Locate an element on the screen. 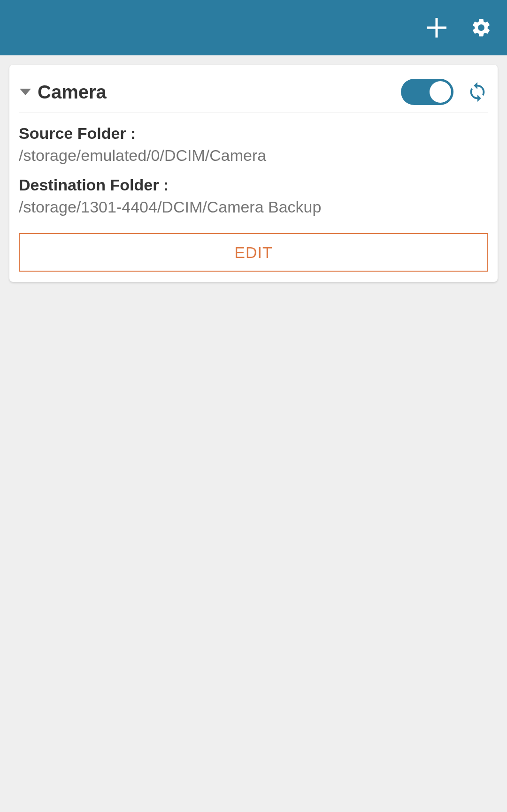 This screenshot has height=812, width=507. gear-icon is located at coordinates (481, 28).